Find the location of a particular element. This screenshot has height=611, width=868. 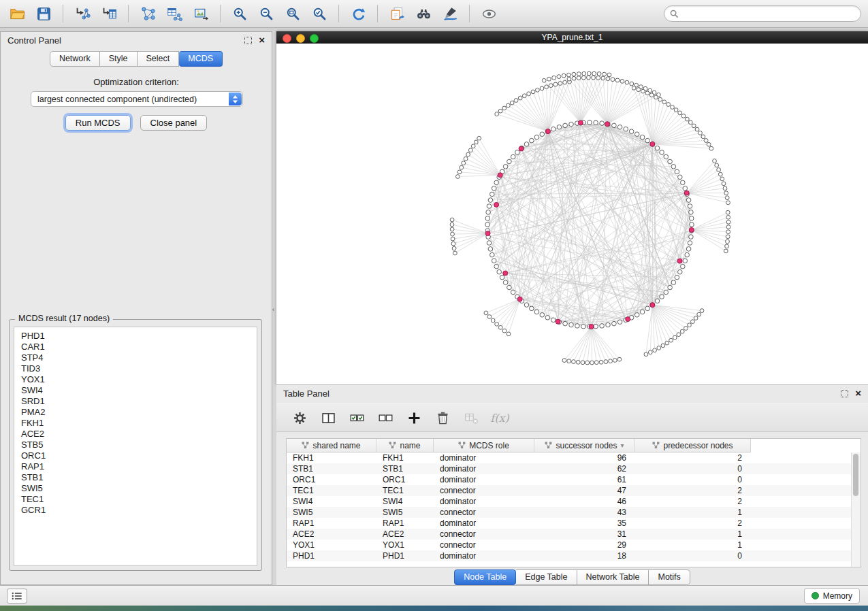

show-columns-icon is located at coordinates (328, 418).